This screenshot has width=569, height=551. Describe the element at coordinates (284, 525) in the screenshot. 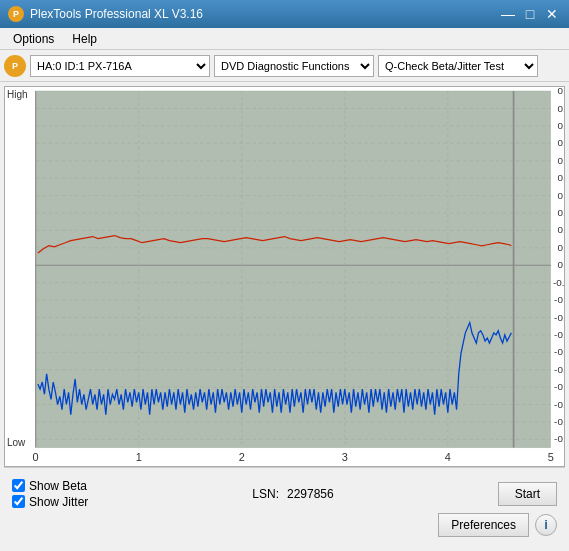

I see `bottom-row2: Preferences i` at that location.